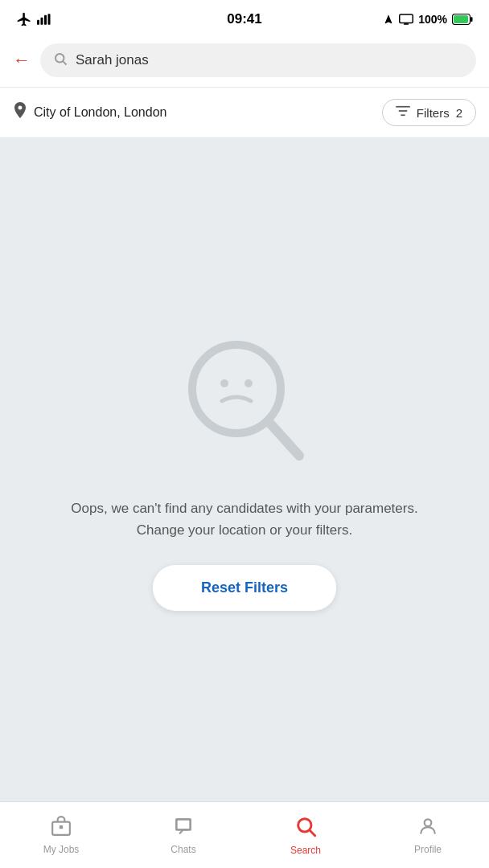 Image resolution: width=489 pixels, height=868 pixels. What do you see at coordinates (244, 61) in the screenshot?
I see `search-area: ← Sarah jonas` at bounding box center [244, 61].